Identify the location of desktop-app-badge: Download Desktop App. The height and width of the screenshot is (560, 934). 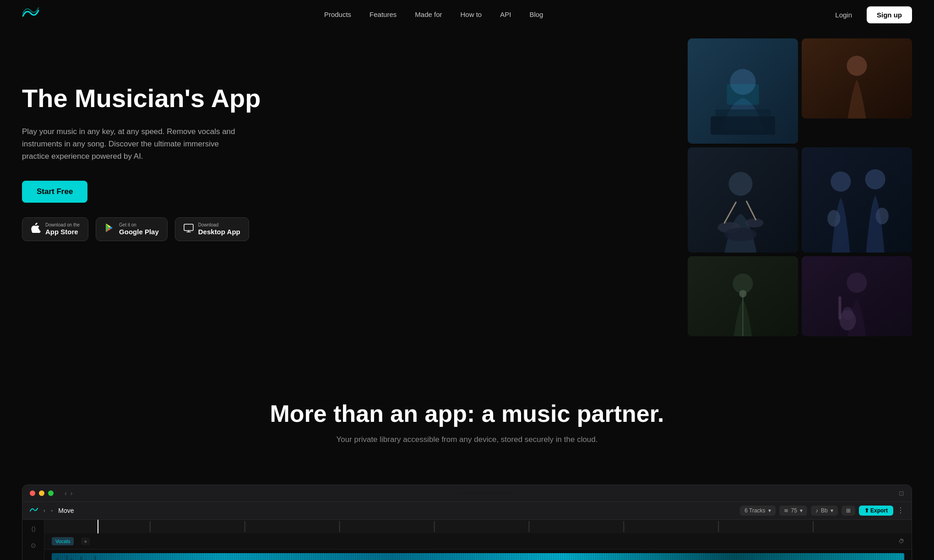
(212, 229).